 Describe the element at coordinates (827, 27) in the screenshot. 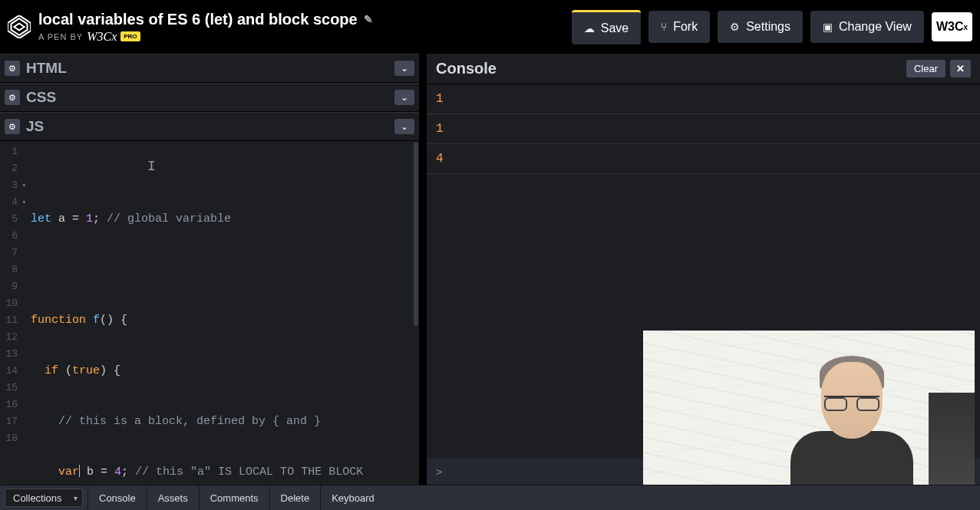

I see `layout-icon: ▣` at that location.